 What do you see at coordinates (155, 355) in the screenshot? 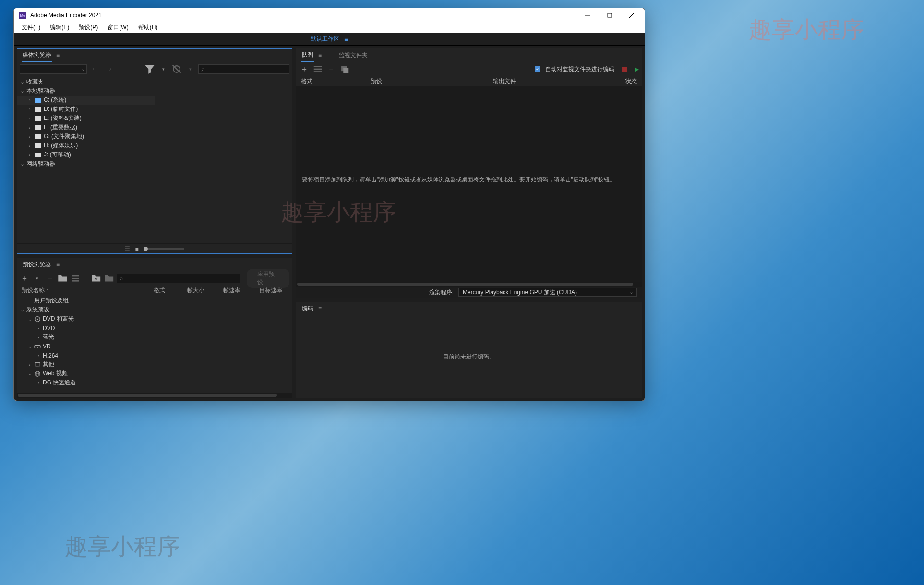
I see `preset-subgroup: ›H.264` at bounding box center [155, 355].